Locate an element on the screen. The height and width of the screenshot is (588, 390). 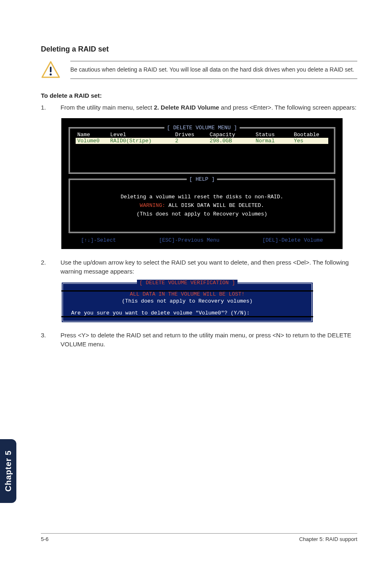
cell-level: RAID0(Stripe) is located at coordinates (143, 141).